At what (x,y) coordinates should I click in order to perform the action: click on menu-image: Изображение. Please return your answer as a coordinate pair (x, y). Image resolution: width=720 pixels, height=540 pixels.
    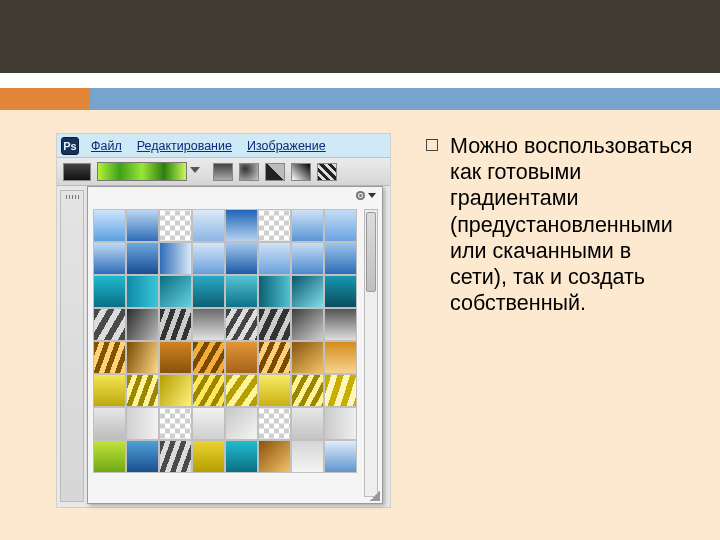
    Looking at the image, I should click on (286, 146).